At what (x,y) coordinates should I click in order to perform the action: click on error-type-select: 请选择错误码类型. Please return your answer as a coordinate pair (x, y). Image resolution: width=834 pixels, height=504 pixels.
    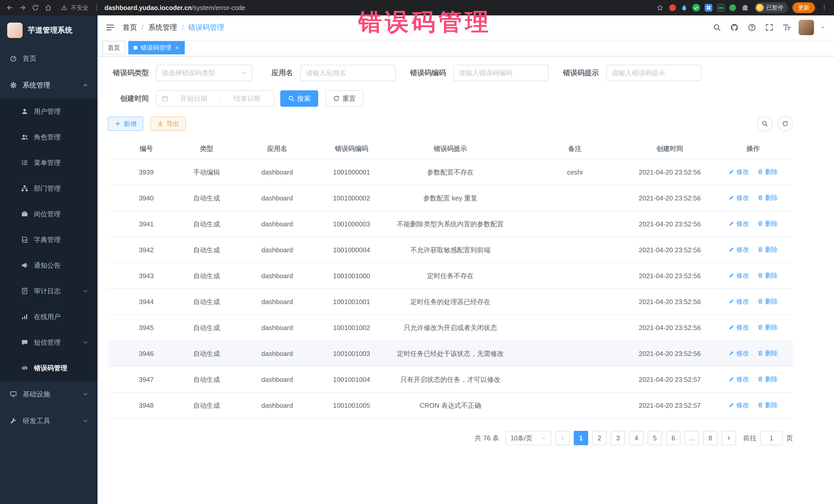
    Looking at the image, I should click on (204, 73).